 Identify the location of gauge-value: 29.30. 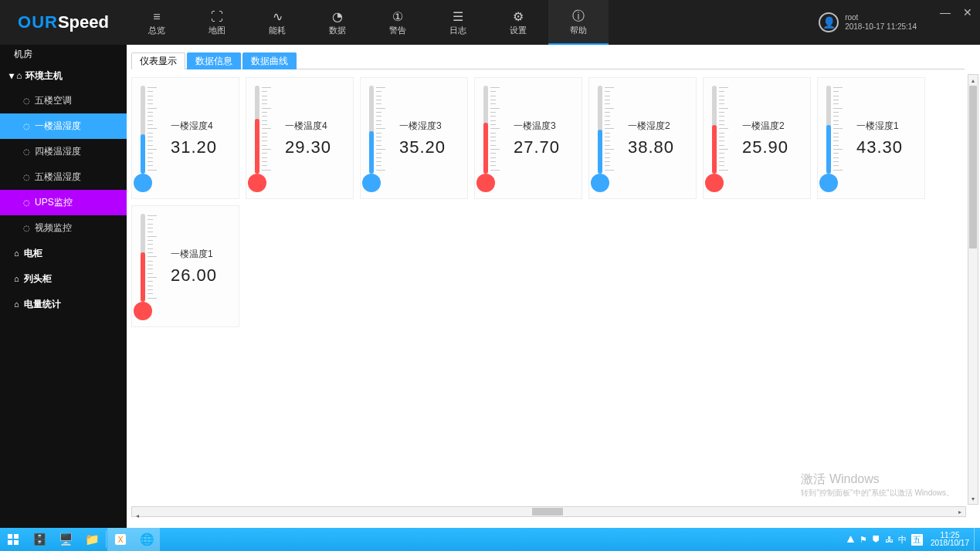
(319, 147).